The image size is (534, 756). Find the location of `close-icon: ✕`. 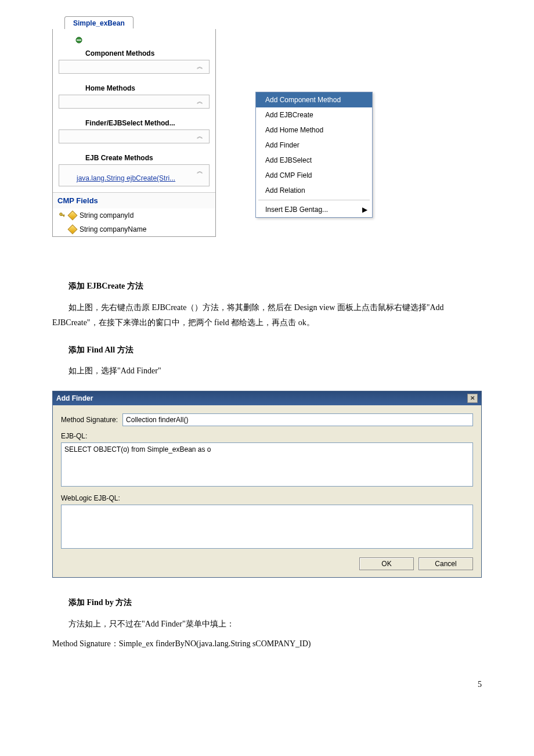

close-icon: ✕ is located at coordinates (472, 398).